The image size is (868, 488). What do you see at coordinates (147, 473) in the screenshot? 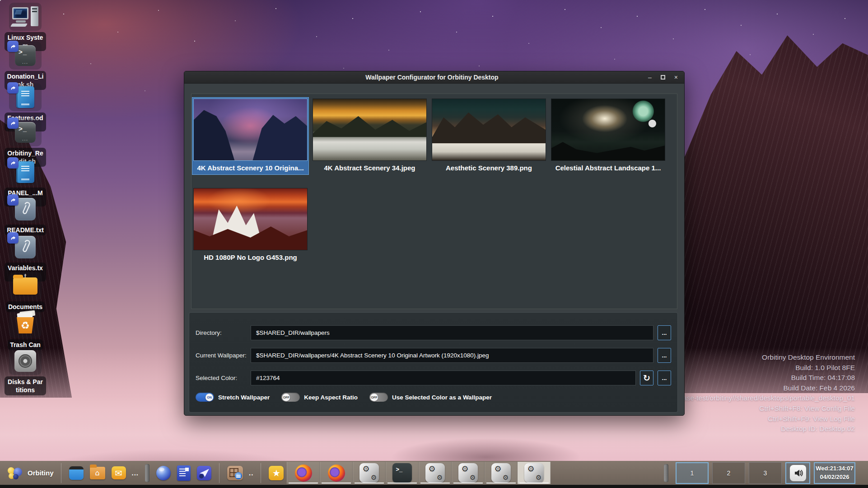
I see `taskbar-slider-handle` at bounding box center [147, 473].